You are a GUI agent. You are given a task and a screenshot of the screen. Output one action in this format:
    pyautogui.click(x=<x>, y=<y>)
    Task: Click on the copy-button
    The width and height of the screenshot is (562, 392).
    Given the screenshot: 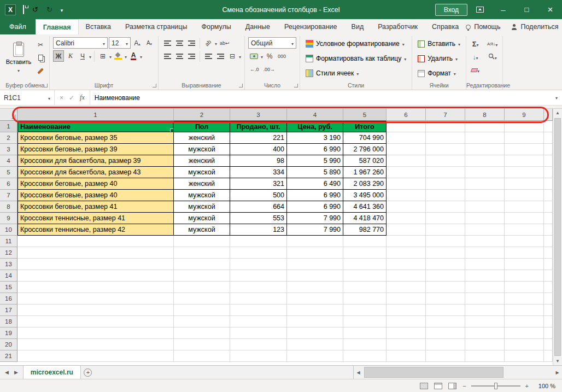 What is the action you would take?
    pyautogui.click(x=40, y=58)
    